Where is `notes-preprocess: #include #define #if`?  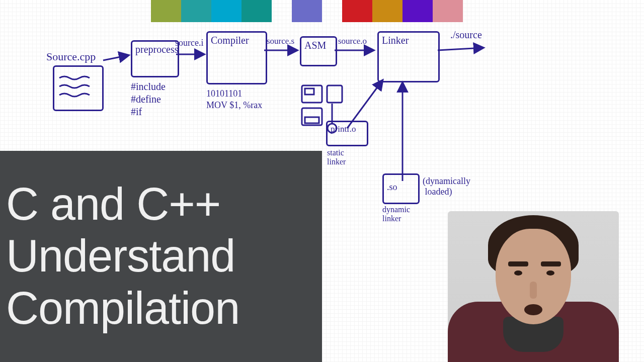
notes-preprocess: #include #define #if is located at coordinates (148, 100).